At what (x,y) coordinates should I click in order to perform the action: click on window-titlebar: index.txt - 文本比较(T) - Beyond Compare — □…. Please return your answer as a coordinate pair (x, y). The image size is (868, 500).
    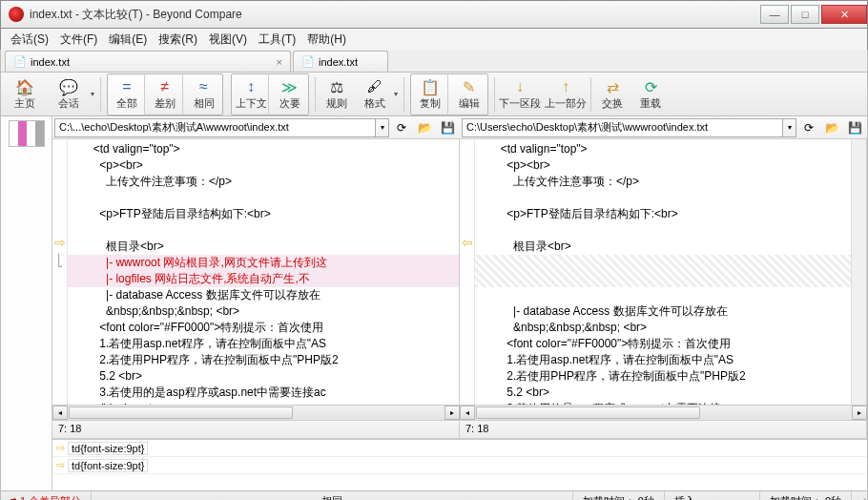
    Looking at the image, I should click on (434, 14).